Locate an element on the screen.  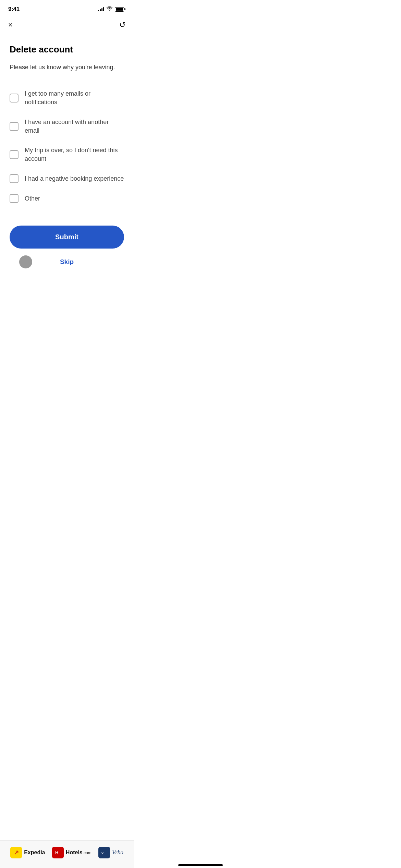
page-title: Delete account is located at coordinates (67, 49).